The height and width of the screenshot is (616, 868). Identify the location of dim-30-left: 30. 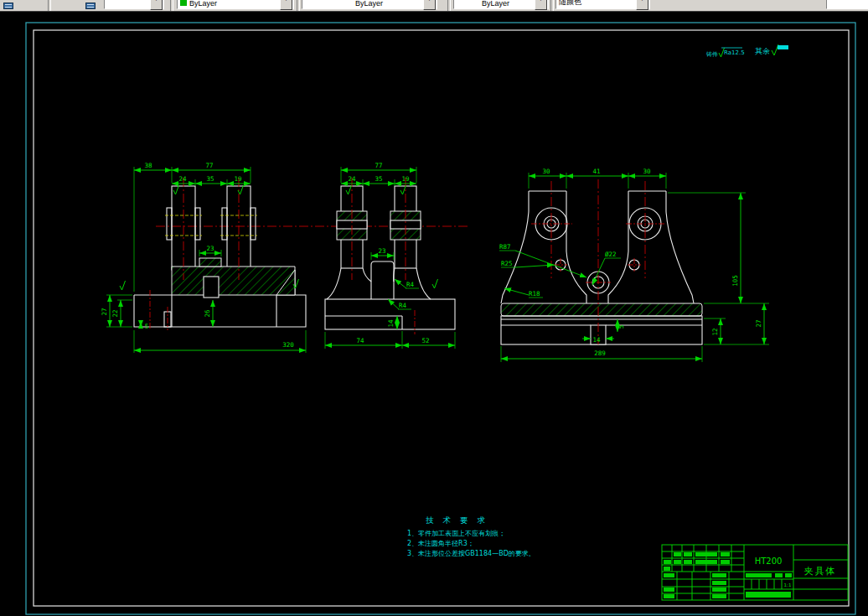
(546, 171).